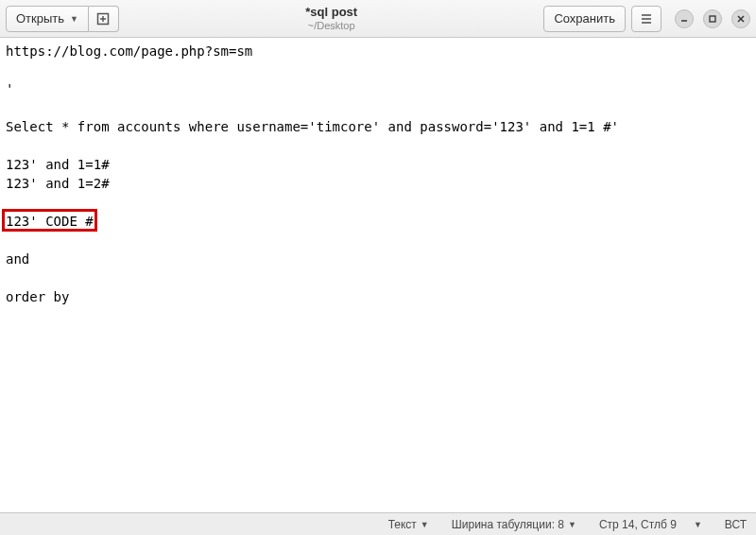 This screenshot has height=535, width=756. I want to click on editor-line: https://blog.com/page.php?sm=sm, so click(378, 51).